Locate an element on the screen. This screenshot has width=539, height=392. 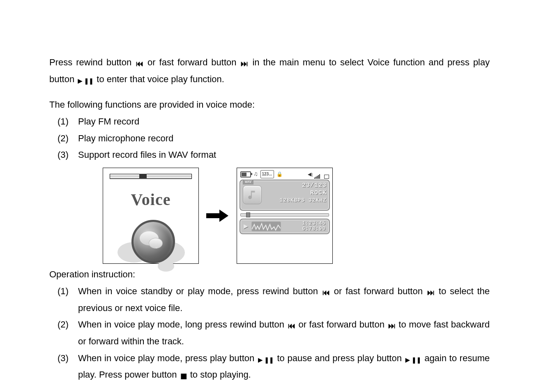
codec-info: 128KBPS 32KHZ is located at coordinates (295, 201).